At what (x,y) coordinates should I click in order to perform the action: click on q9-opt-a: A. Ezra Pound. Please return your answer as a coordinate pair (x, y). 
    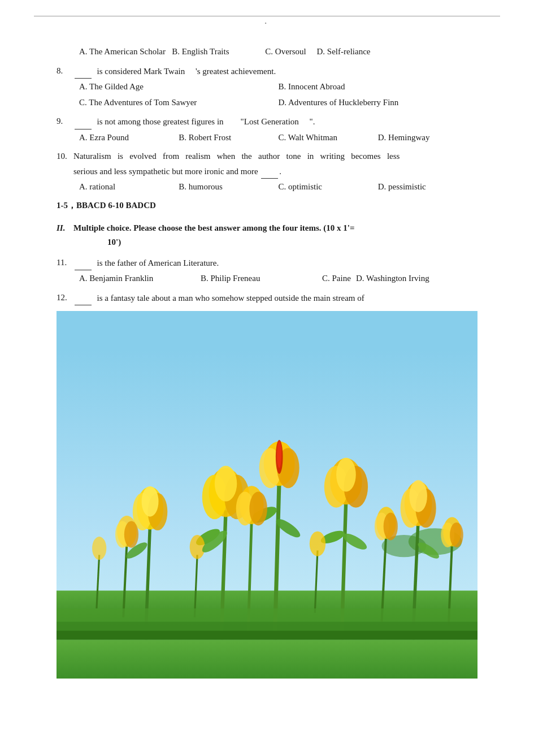
    Looking at the image, I should click on (129, 138).